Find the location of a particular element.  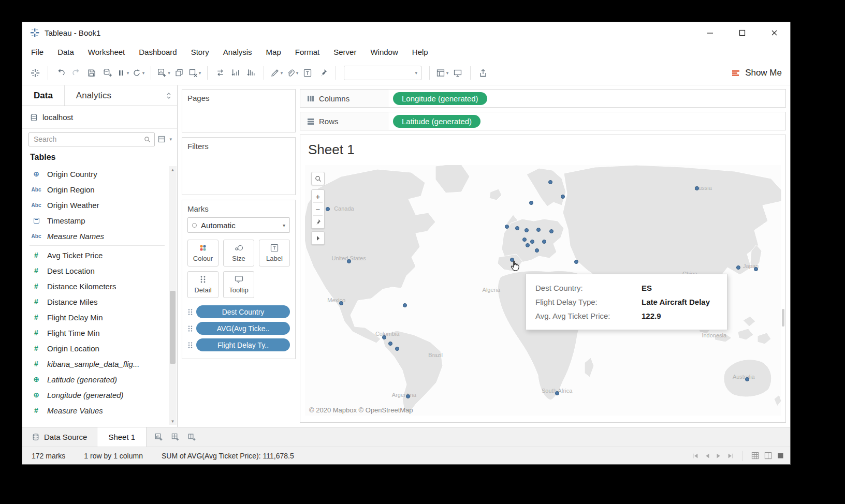

connection-row: localhost is located at coordinates (99, 117).